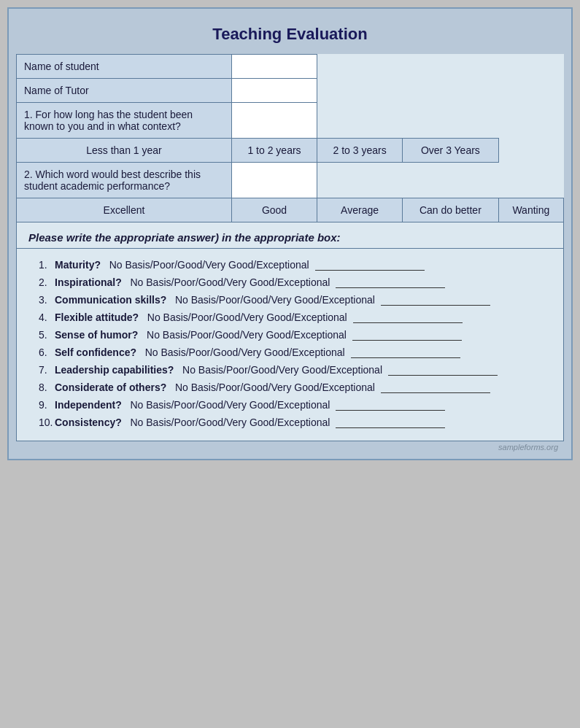  I want to click on item-number: 6., so click(47, 352).